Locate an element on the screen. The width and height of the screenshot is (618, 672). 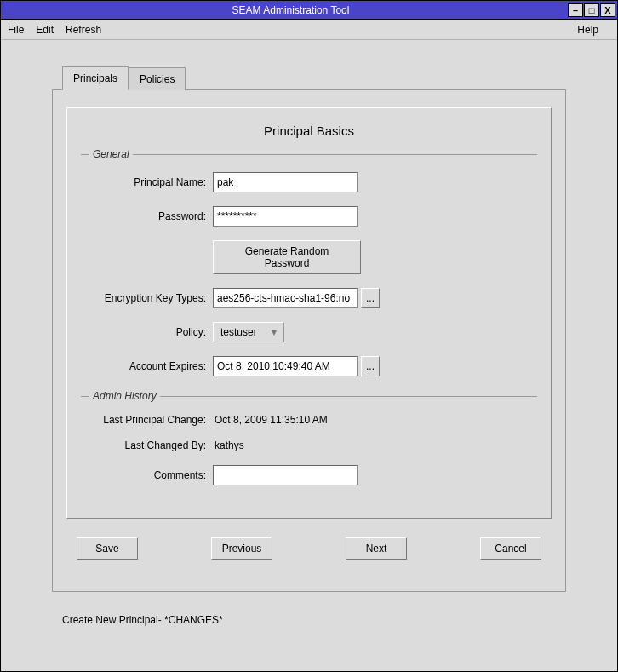
tab-principals: Principals is located at coordinates (95, 78).